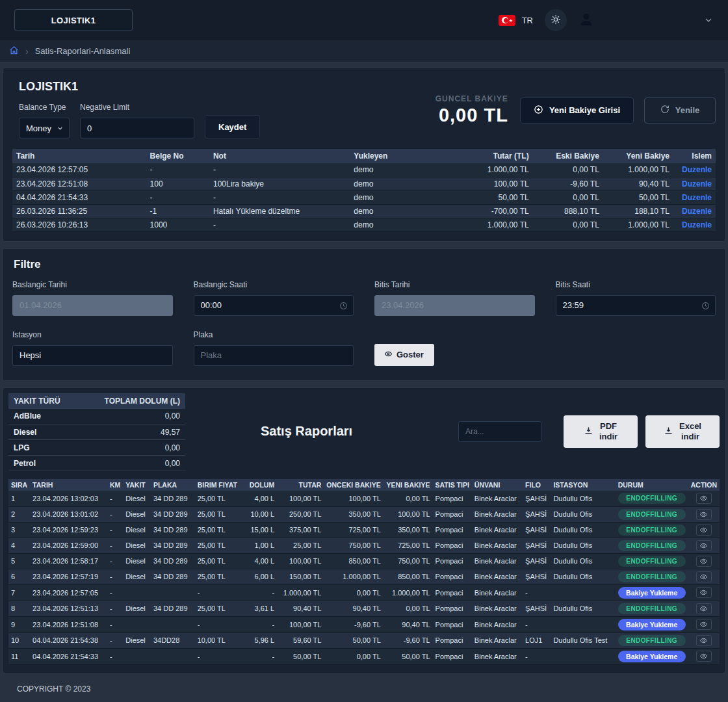 Image resolution: width=728 pixels, height=702 pixels. What do you see at coordinates (173, 593) in the screenshot?
I see `cell-plaka` at bounding box center [173, 593].